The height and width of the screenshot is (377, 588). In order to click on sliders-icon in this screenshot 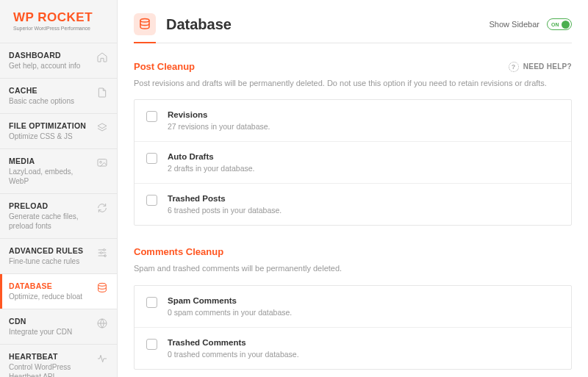, I will do `click(102, 253)`.